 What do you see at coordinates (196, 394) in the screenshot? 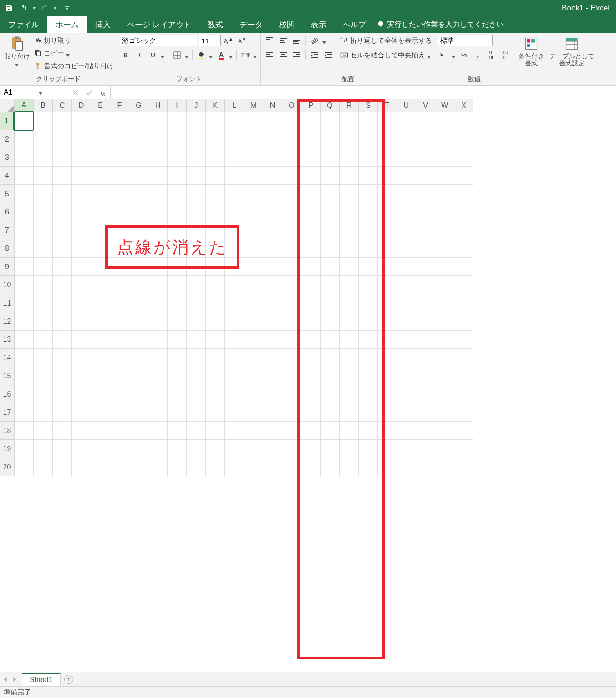
I see `cell-J16` at bounding box center [196, 394].